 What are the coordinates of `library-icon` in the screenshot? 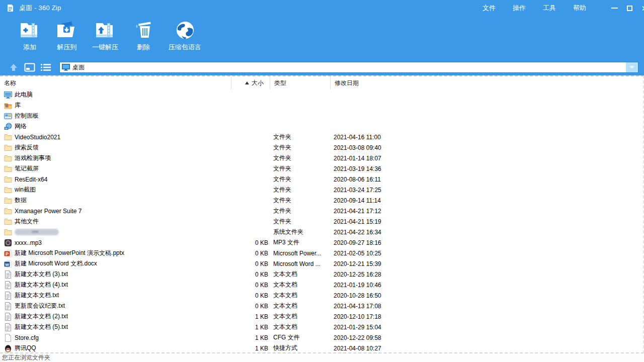 It's located at (8, 106).